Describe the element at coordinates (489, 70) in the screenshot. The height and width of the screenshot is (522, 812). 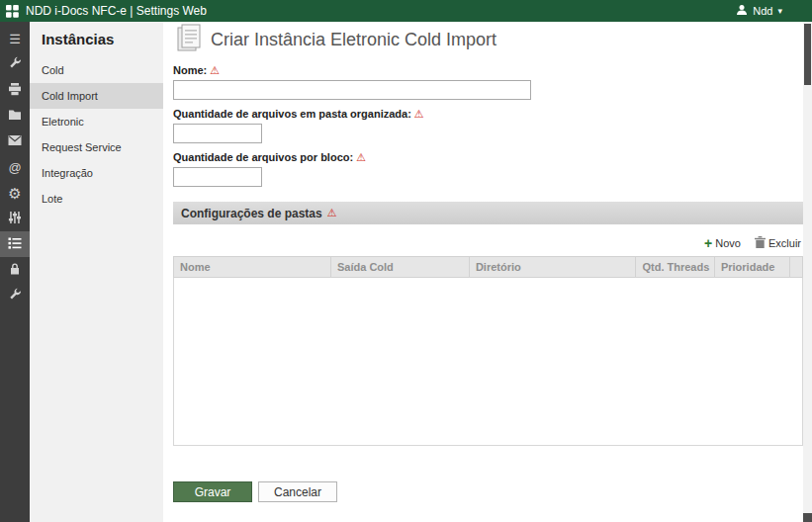
I see `nome-label-row: Nome: ⚠` at that location.